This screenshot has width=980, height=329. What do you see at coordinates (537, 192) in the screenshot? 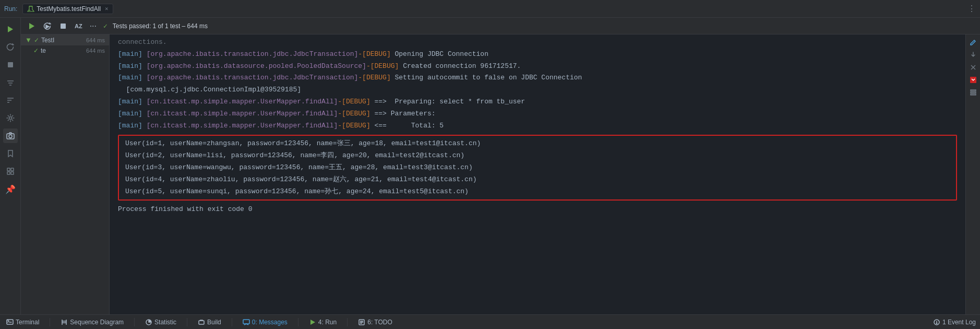
I see `user-line-5: User(id=5, userName=sunqi, password=1234…` at bounding box center [537, 192].